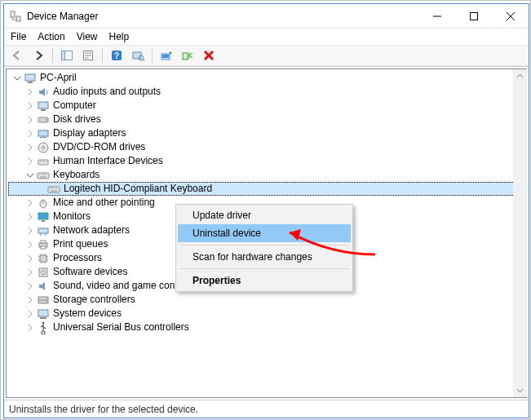 The height and width of the screenshot is (420, 531). I want to click on tree-item-label: Computer, so click(75, 106).